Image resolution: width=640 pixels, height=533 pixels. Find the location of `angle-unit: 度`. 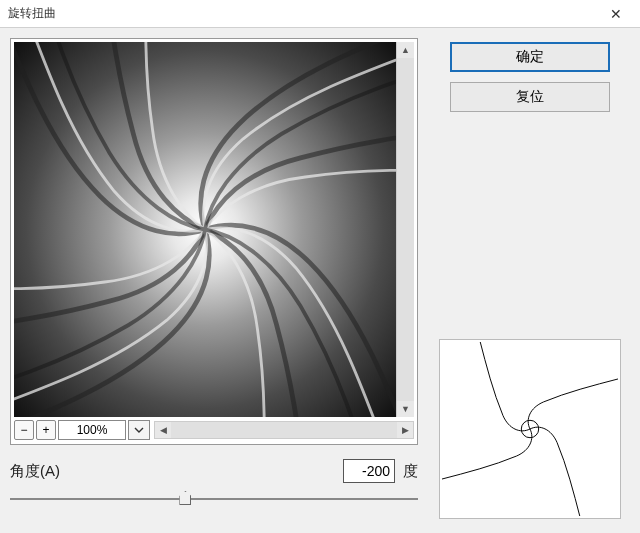

angle-unit: 度 is located at coordinates (410, 472).